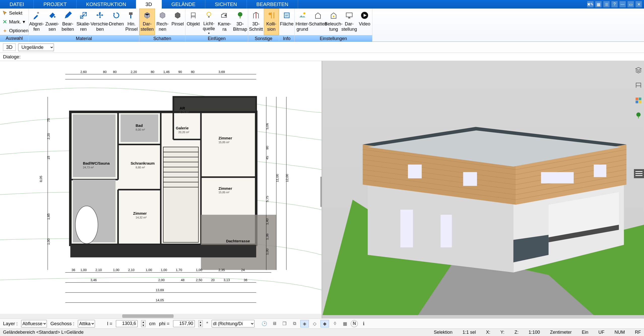 Image resolution: width=644 pixels, height=336 pixels. I want to click on btn-skalieren: Skalie- ren, so click(83, 22).